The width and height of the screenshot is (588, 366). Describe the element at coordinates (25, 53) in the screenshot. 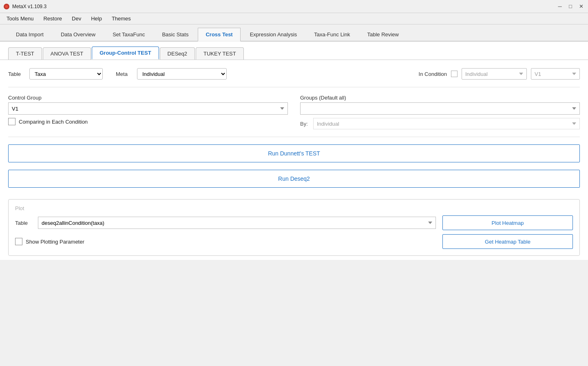

I see `subtab-ttest: T-TEST` at that location.